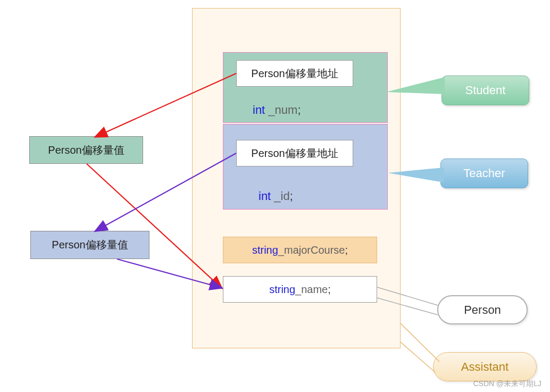  What do you see at coordinates (295, 153) in the screenshot?
I see `teacher-offset-addr-box: Person偏移量地址` at bounding box center [295, 153].